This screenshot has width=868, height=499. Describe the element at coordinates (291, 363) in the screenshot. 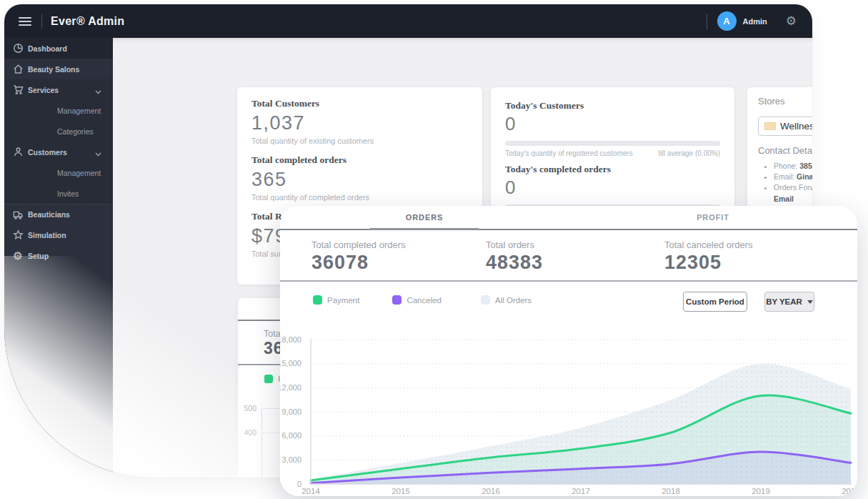

I see `svg-text: 15,000` at that location.